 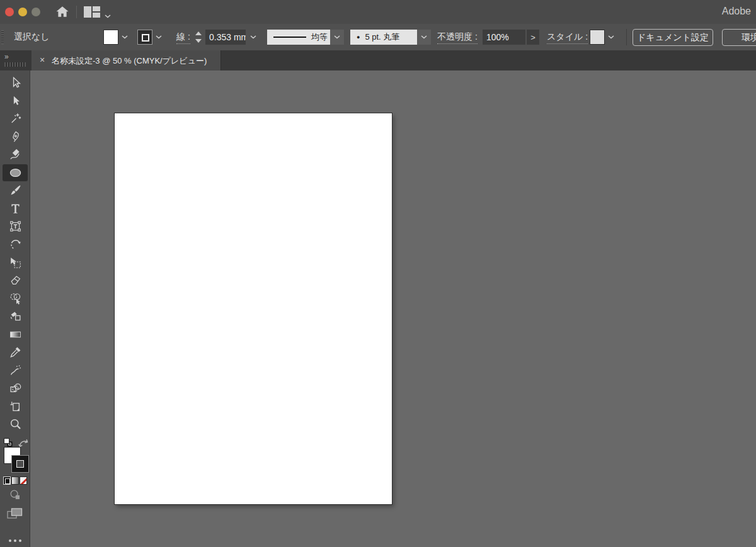 I want to click on titlebar-divider, so click(x=77, y=12).